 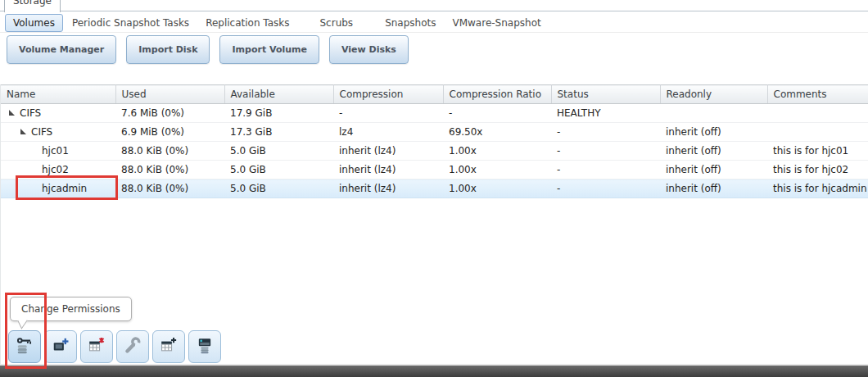 What do you see at coordinates (606, 113) in the screenshot?
I see `cell-status: HEALTHY` at bounding box center [606, 113].